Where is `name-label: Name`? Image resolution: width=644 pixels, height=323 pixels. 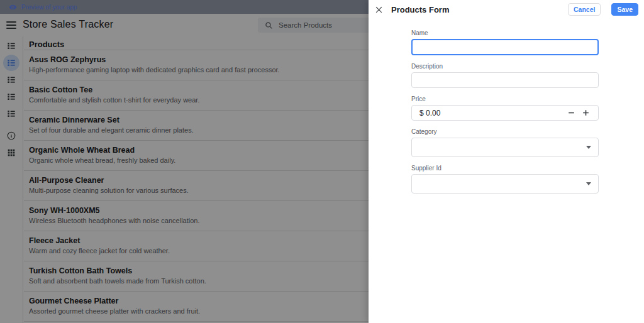
name-label: Name is located at coordinates (505, 33).